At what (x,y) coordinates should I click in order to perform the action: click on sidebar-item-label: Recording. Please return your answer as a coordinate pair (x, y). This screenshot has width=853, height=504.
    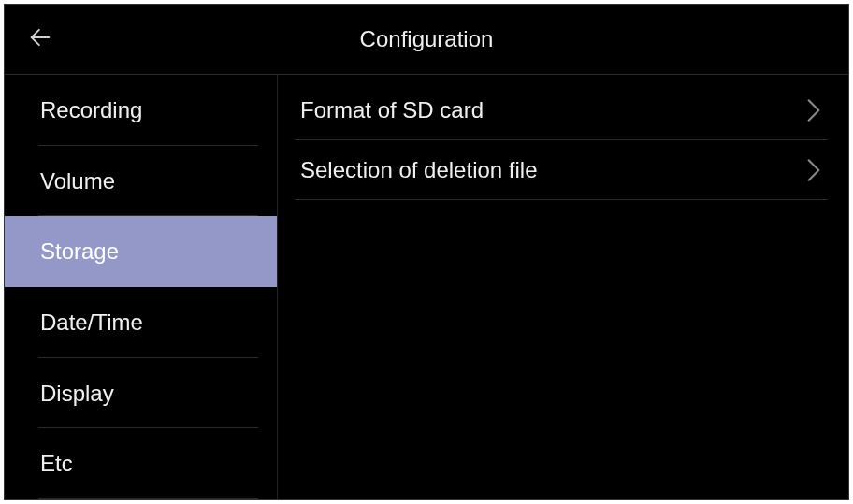
    Looking at the image, I should click on (92, 110).